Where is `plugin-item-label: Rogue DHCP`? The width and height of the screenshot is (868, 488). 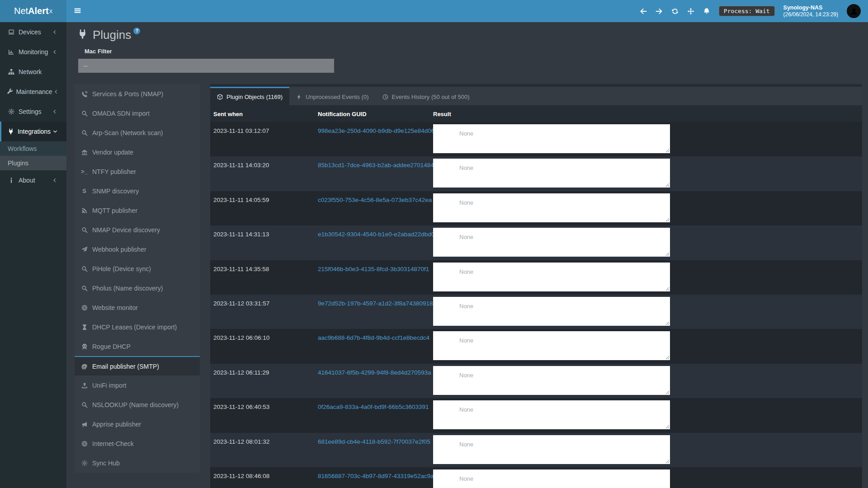 plugin-item-label: Rogue DHCP is located at coordinates (111, 347).